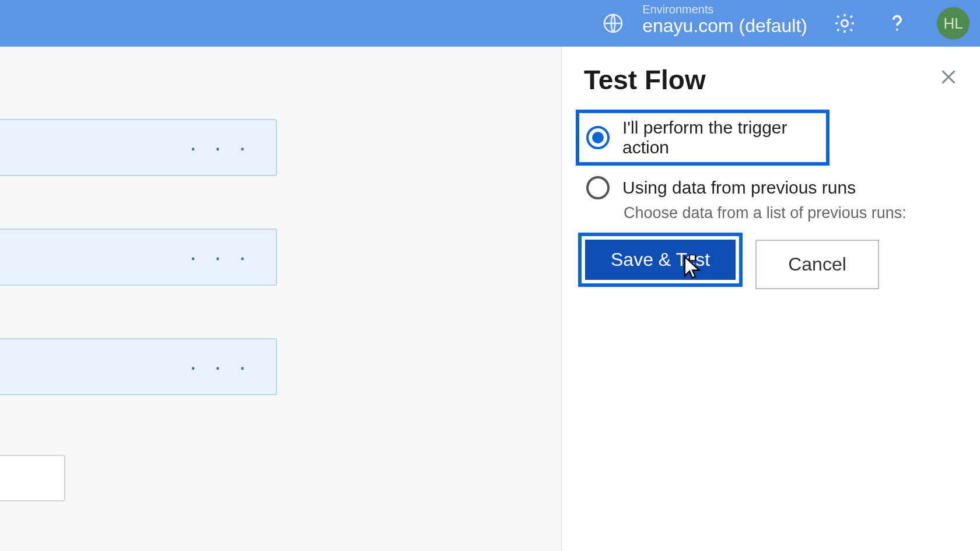 This screenshot has height=551, width=980. Describe the element at coordinates (724, 9) in the screenshot. I see `environment-label: Environments` at that location.